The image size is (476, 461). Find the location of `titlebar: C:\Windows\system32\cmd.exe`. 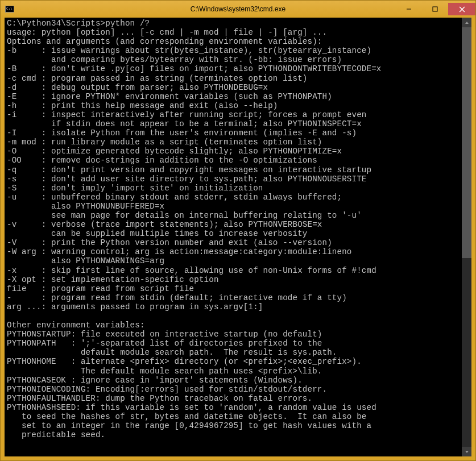

titlebar: C:\Windows\system32\cmd.exe is located at coordinates (238, 9).